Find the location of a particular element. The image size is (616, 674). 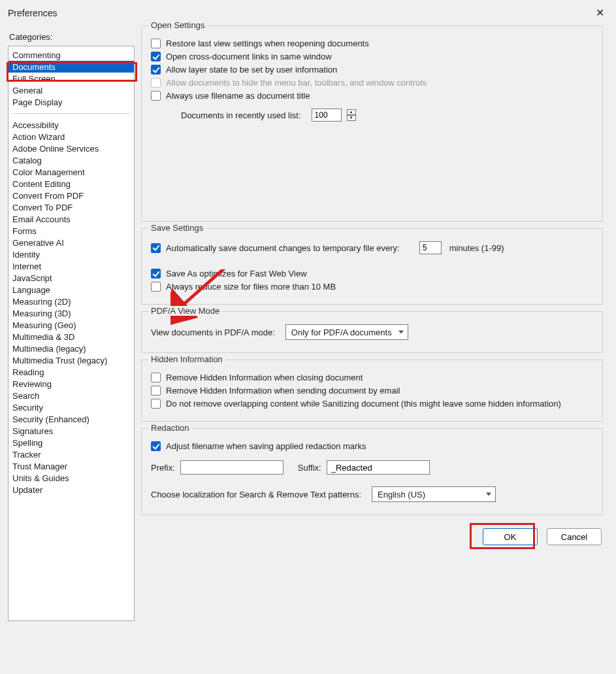

category-item-identity: Identity is located at coordinates (71, 254).